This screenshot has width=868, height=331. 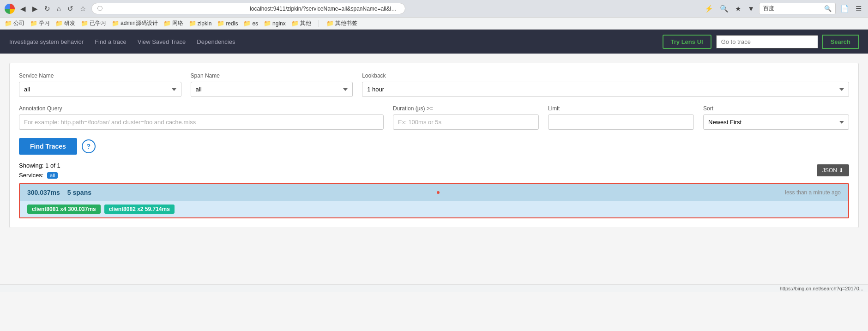 I want to click on json-download-button: JSON ⬇, so click(x=833, y=170).